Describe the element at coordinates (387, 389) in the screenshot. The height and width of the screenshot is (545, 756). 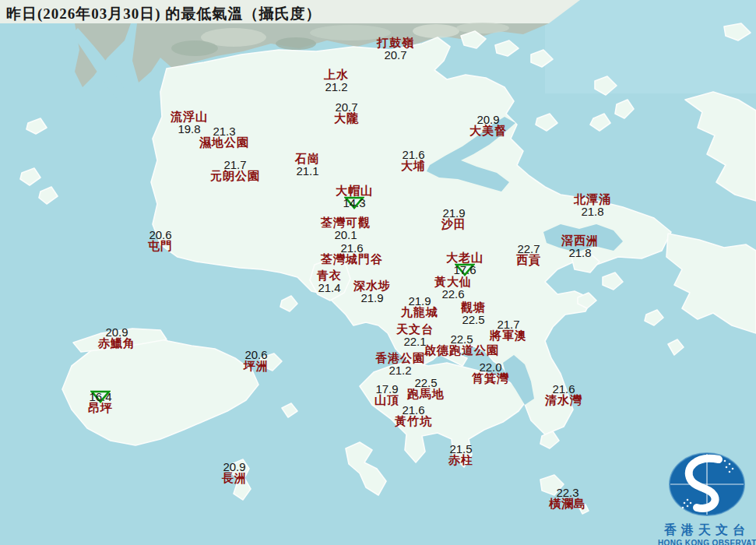
I see `station-temperature-value: 17.9` at that location.